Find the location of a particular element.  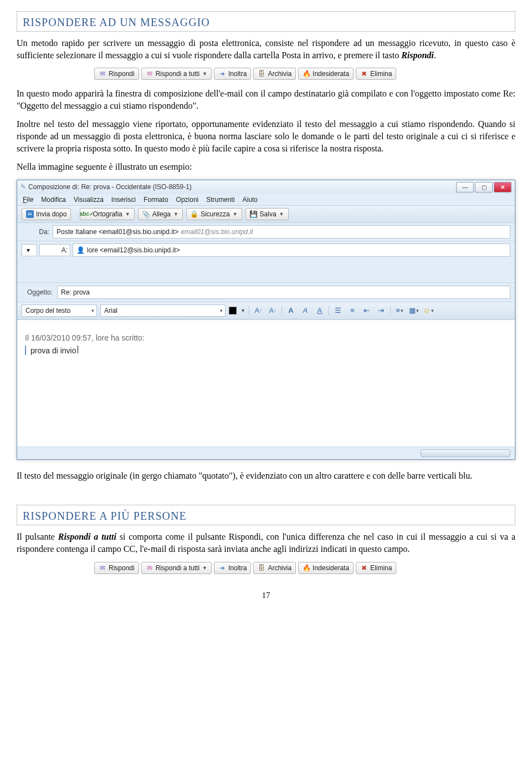

underline-icon: A is located at coordinates (320, 311).